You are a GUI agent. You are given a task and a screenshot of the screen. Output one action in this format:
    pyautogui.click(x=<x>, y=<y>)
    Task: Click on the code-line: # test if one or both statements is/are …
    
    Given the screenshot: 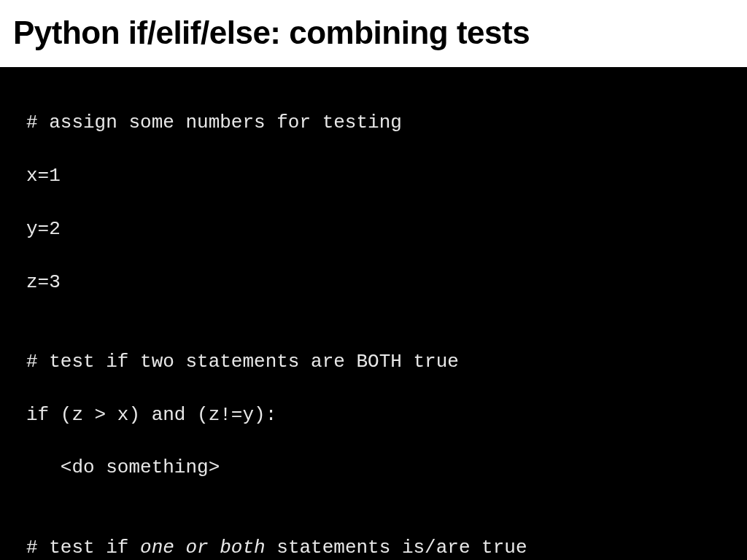 What is the action you would take?
    pyautogui.click(x=374, y=547)
    